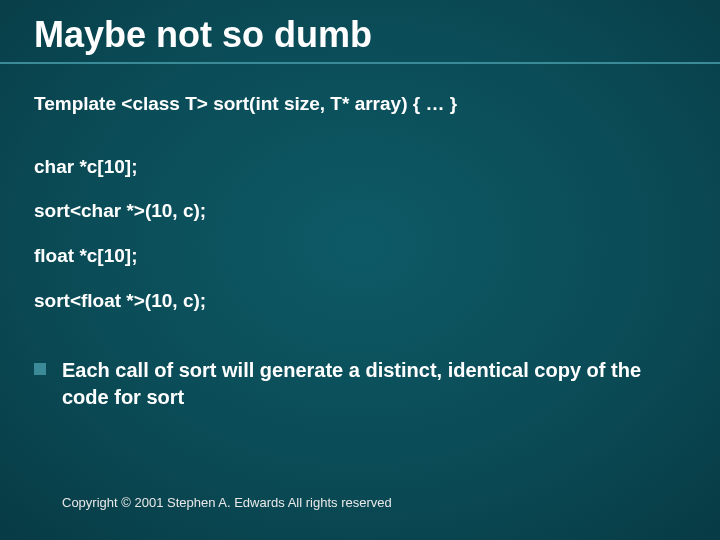 The width and height of the screenshot is (720, 540). I want to click on bullet-text: Each call of sort will generate a distin…, so click(376, 384).